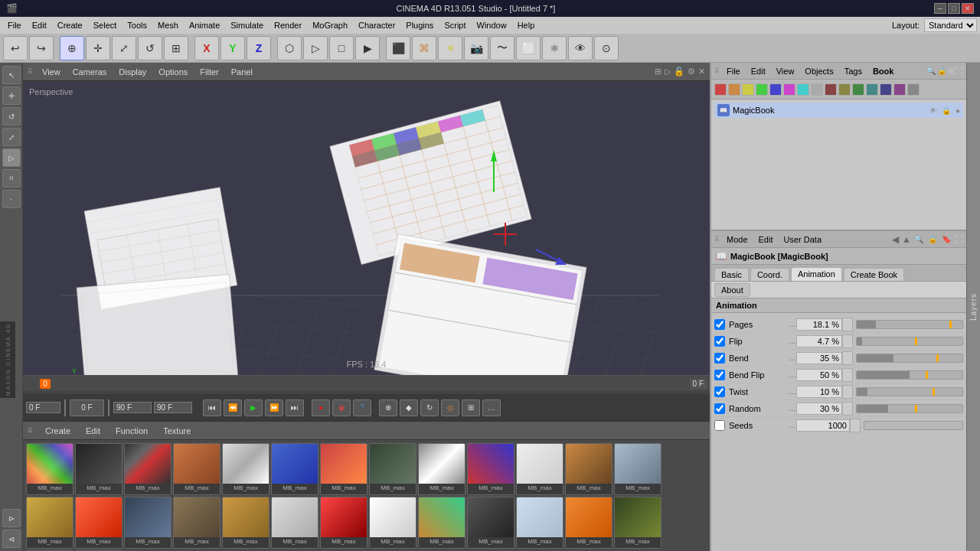 This screenshot has height=551, width=980. What do you see at coordinates (668, 72) in the screenshot?
I see `viewport-render-icon: ▷` at bounding box center [668, 72].